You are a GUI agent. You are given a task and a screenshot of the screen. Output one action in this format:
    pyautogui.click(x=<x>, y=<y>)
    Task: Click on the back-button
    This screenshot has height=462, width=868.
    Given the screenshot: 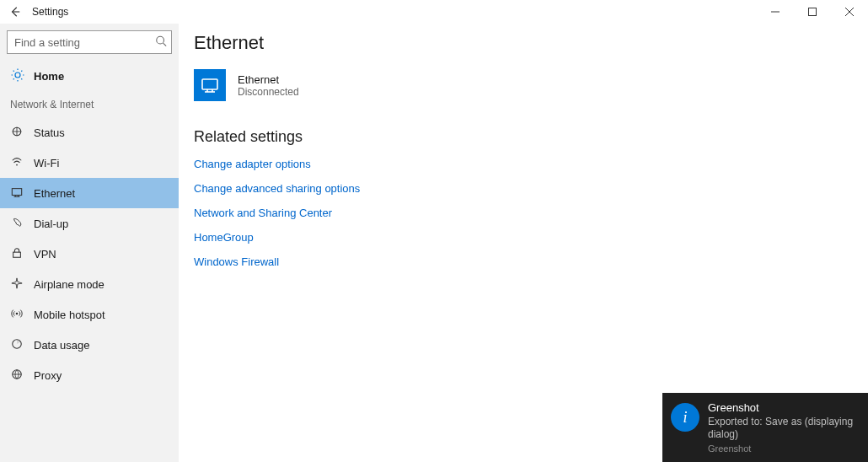 What is the action you would take?
    pyautogui.click(x=15, y=12)
    